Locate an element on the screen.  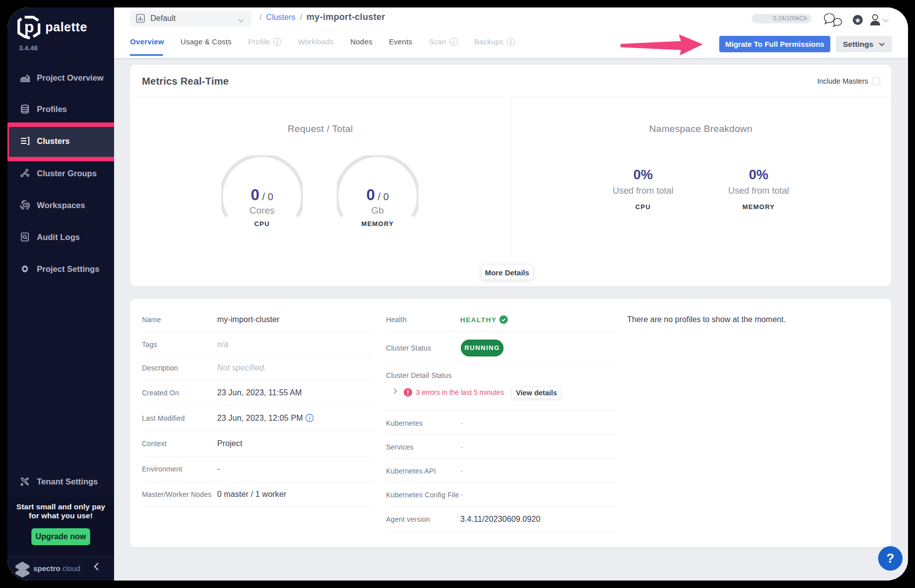
svg-text: p is located at coordinates (29, 27).